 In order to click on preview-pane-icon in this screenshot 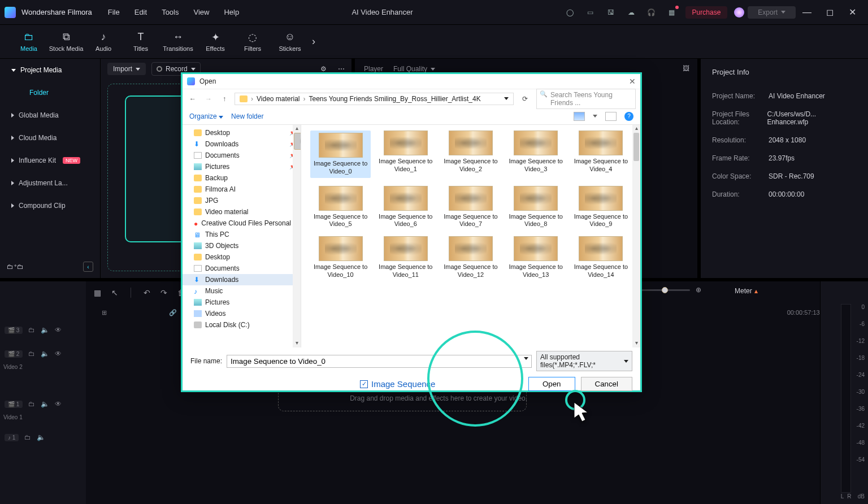, I will do `click(611, 116)`.